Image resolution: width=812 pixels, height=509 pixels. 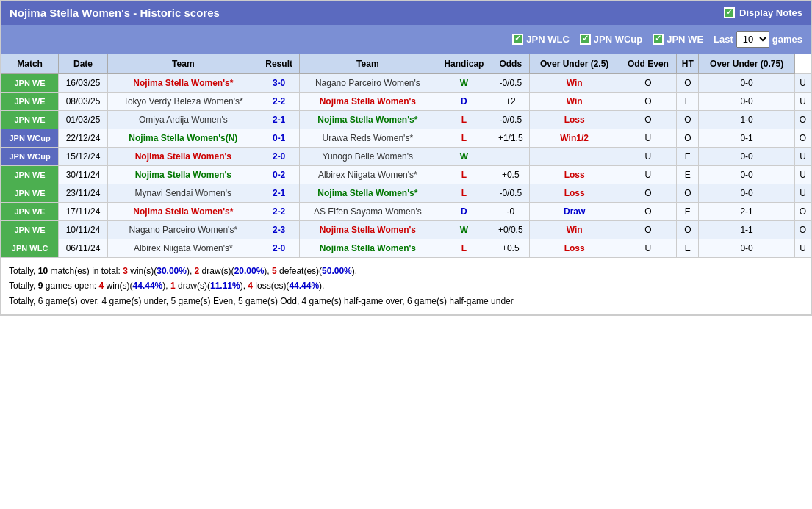 What do you see at coordinates (84, 212) in the screenshot?
I see `cell-date: 17/11/24` at bounding box center [84, 212].